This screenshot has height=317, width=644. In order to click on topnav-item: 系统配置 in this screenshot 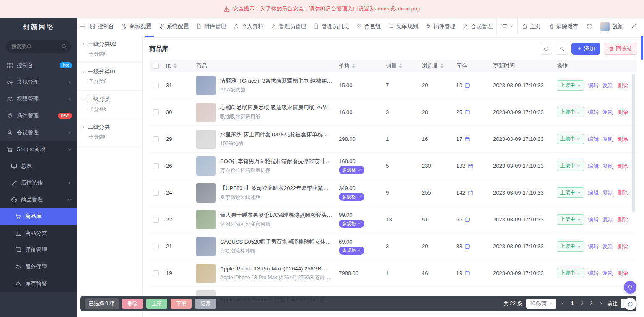, I will do `click(174, 26)`.